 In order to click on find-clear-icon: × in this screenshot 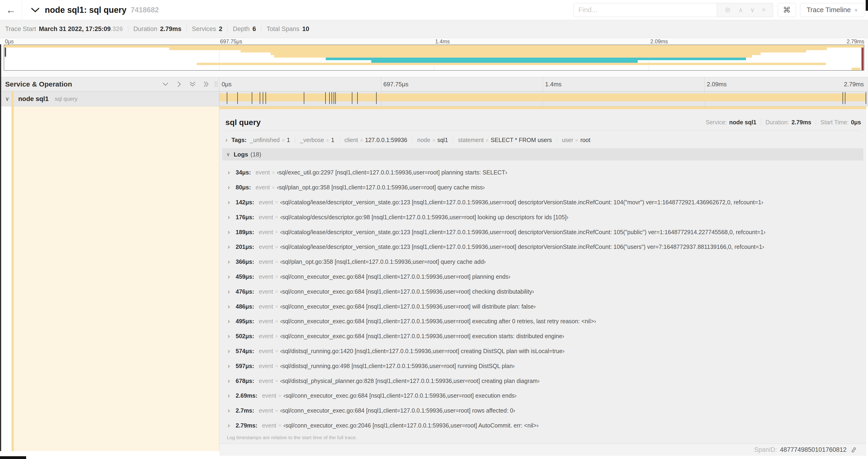, I will do `click(764, 10)`.